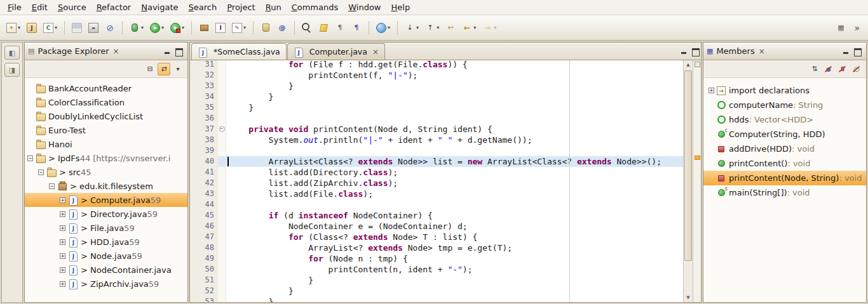  Describe the element at coordinates (684, 51) in the screenshot. I see `minimize-editor-button` at that location.